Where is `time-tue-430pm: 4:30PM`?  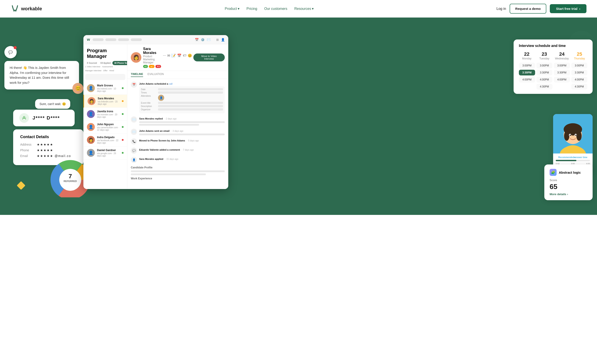 time-tue-430pm: 4:30PM is located at coordinates (545, 87).